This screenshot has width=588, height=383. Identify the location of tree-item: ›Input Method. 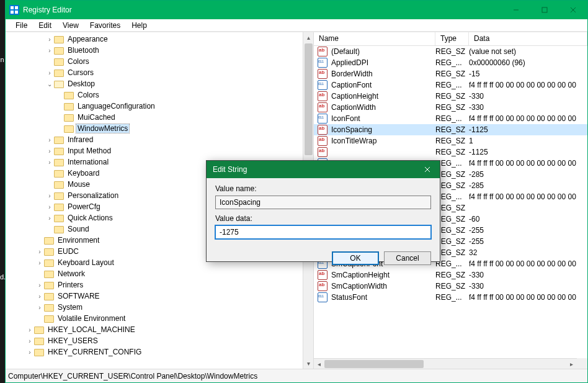
(159, 151).